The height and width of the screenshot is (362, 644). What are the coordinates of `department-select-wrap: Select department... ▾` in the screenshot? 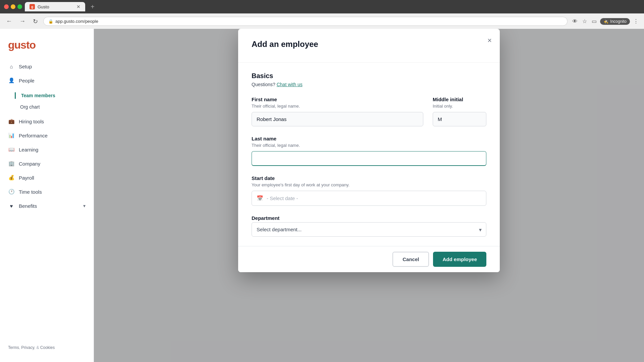 It's located at (369, 229).